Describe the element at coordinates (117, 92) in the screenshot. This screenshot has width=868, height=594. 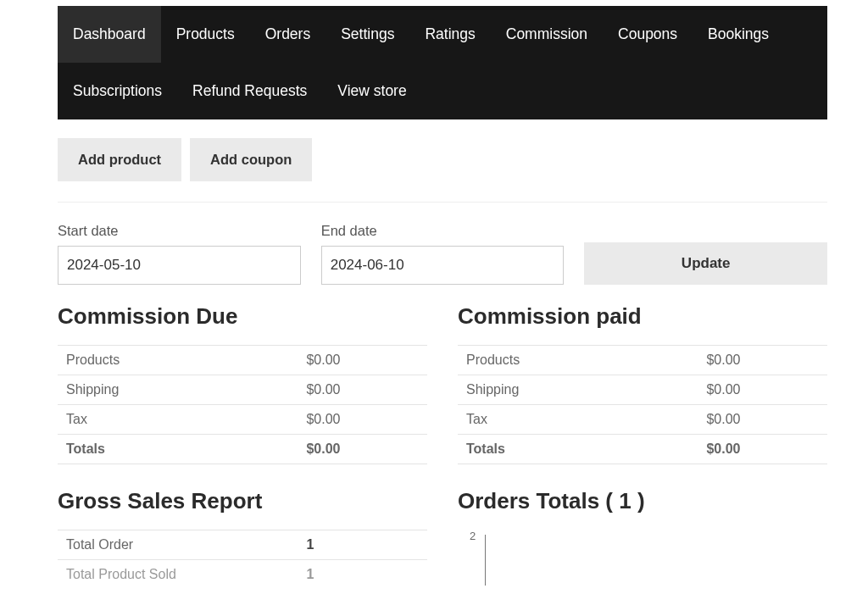
I see `nav-tab-subscriptions: Subscriptions` at that location.